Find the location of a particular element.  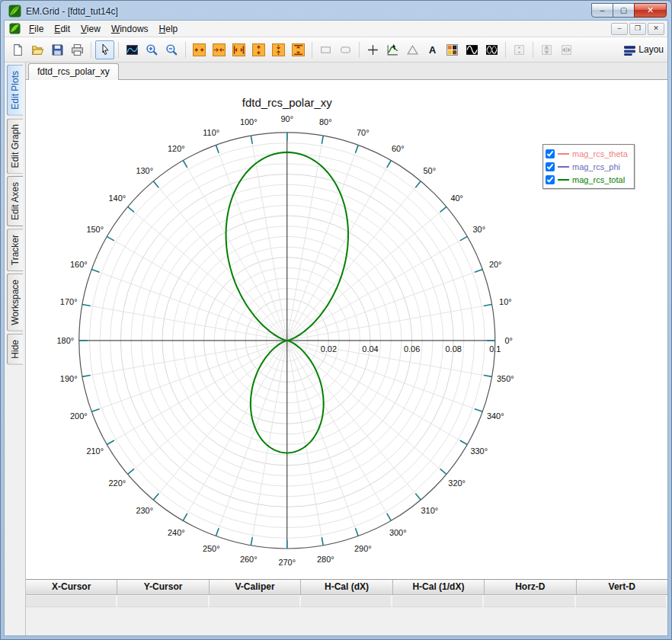

zoom-out-button is located at coordinates (172, 50).